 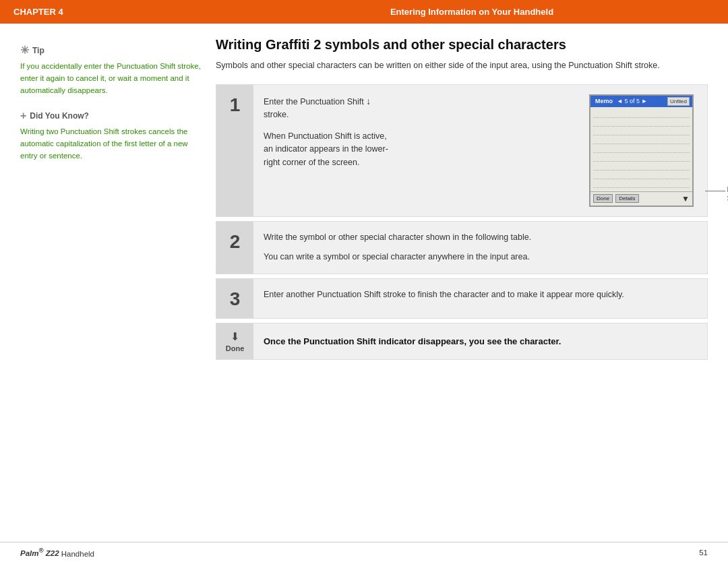 What do you see at coordinates (235, 337) in the screenshot?
I see `done-arrow-icon: ⬇` at bounding box center [235, 337].